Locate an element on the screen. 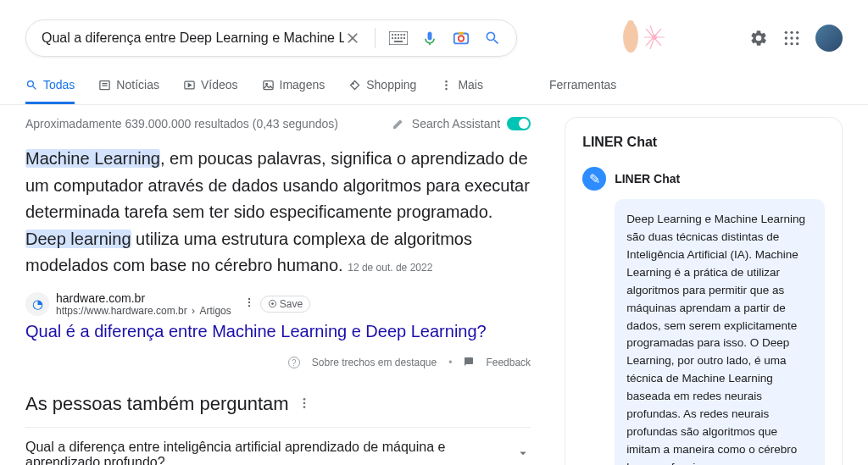 Image resolution: width=868 pixels, height=465 pixels. tab-label: Notícias is located at coordinates (137, 85).